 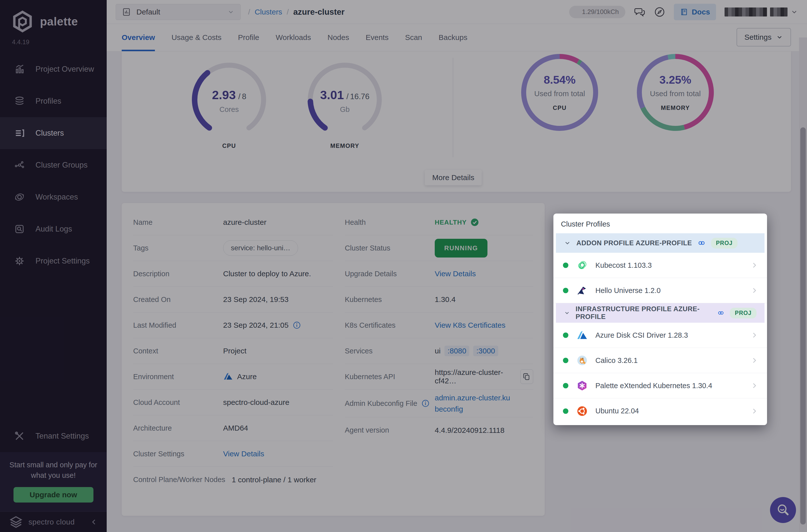 I want to click on profile-item-name: Azure Disk CSI Driver 1.28.3, so click(x=642, y=335).